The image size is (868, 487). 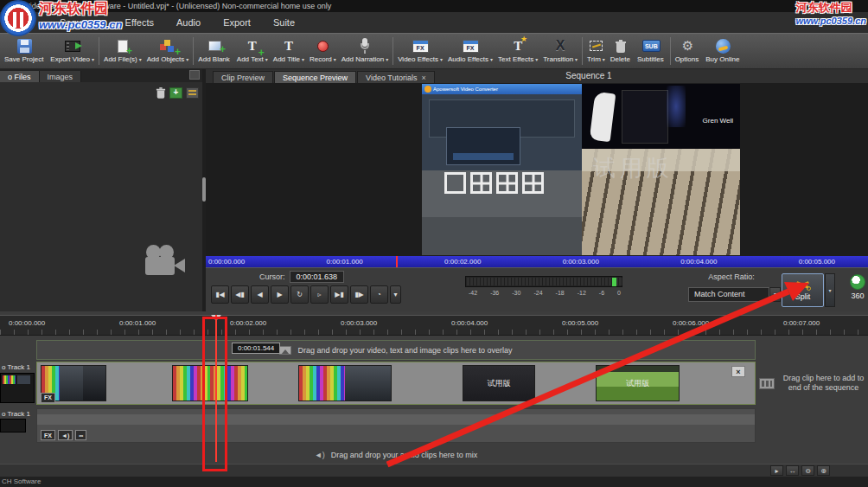 I want to click on play-backward-button: ◀, so click(x=259, y=294).